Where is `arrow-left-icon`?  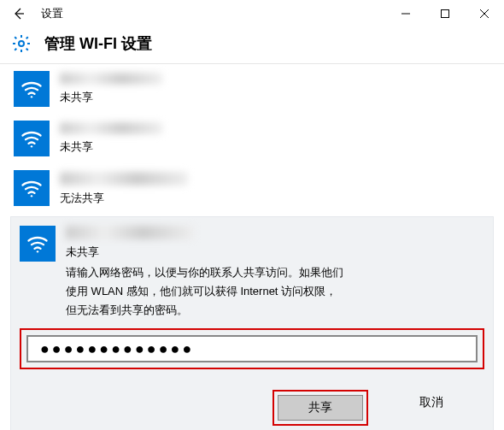
arrow-left-icon is located at coordinates (19, 14).